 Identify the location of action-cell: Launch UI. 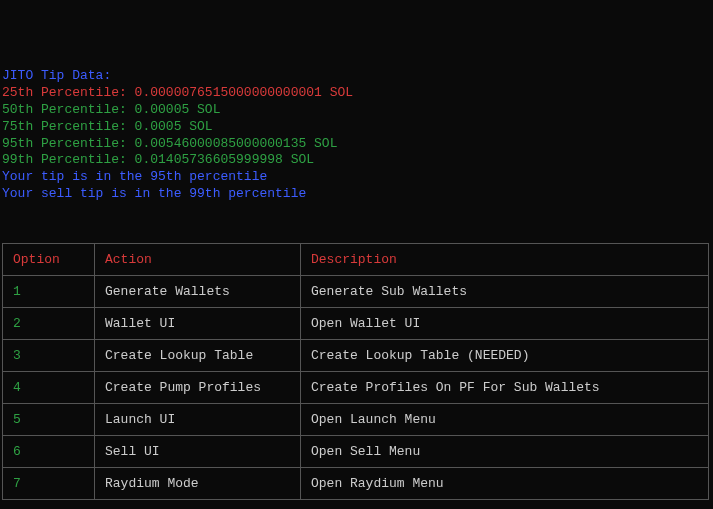
(198, 420).